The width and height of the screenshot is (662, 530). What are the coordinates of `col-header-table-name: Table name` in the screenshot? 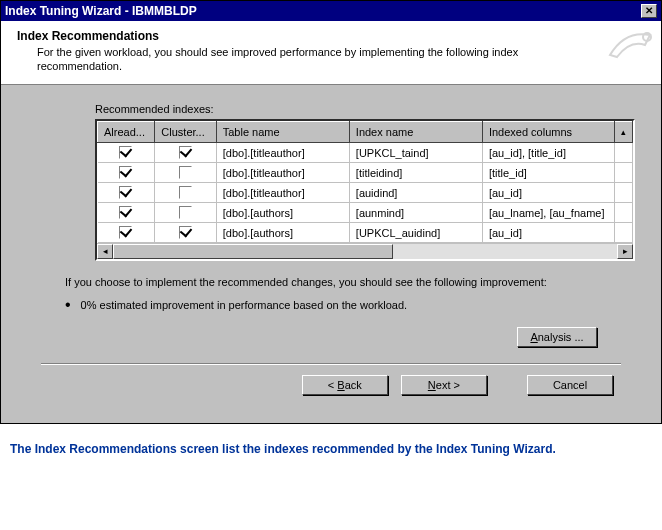 It's located at (282, 132).